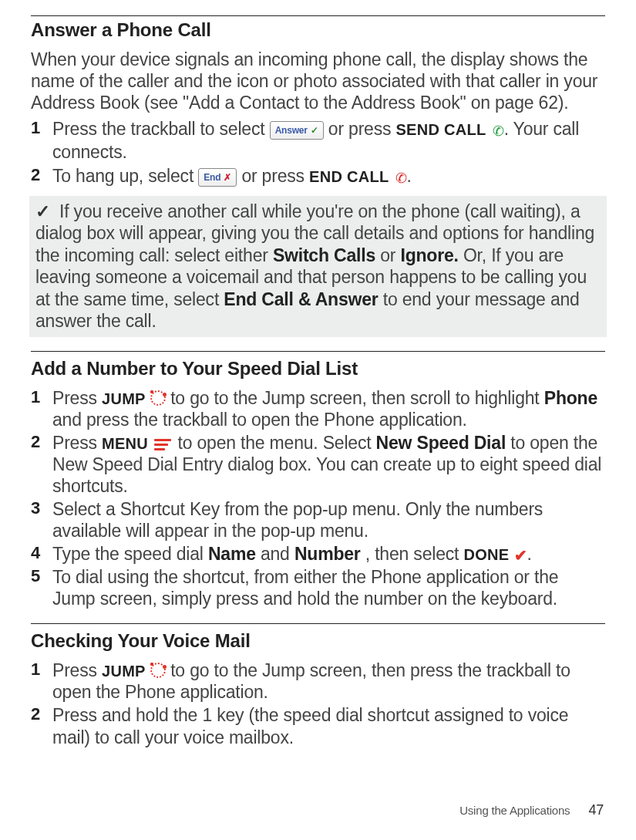 The width and height of the screenshot is (636, 840). What do you see at coordinates (318, 369) in the screenshot?
I see `heading-speed-dial: Add a Number to Your Speed Dial List` at bounding box center [318, 369].